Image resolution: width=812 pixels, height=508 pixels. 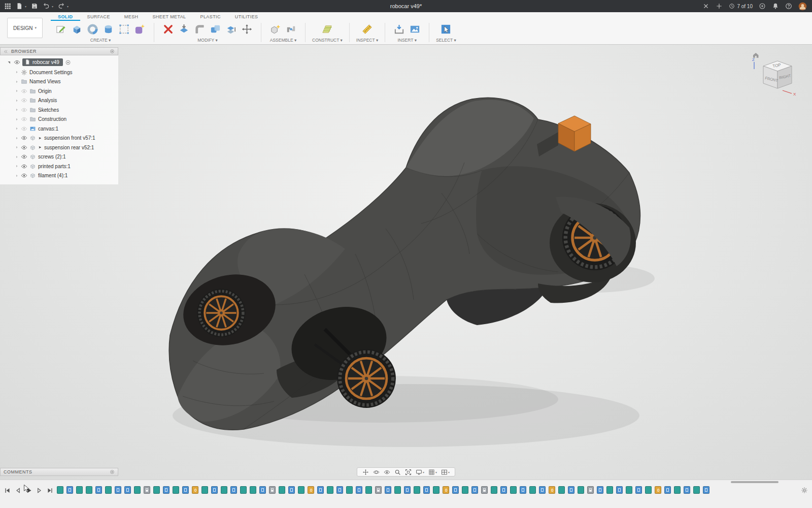 I want to click on tab-plastic: PLASTIC, so click(x=211, y=16).